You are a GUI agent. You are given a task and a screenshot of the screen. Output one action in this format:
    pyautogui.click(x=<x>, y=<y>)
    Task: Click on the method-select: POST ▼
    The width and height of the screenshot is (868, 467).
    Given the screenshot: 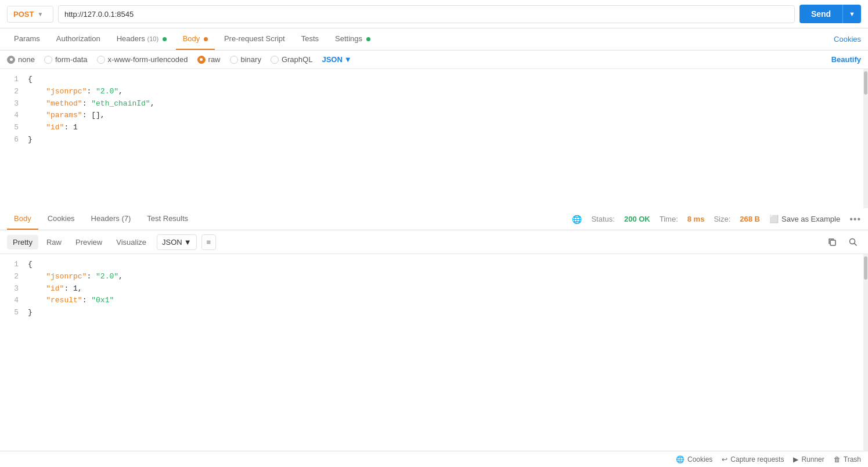 What is the action you would take?
    pyautogui.click(x=30, y=14)
    